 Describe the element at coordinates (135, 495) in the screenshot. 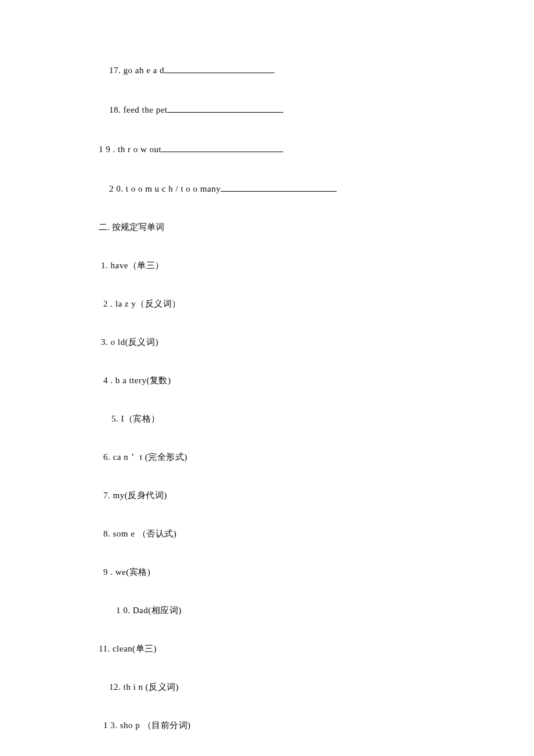

I see `section2-item-7-text: 7. my(反身代词)` at that location.